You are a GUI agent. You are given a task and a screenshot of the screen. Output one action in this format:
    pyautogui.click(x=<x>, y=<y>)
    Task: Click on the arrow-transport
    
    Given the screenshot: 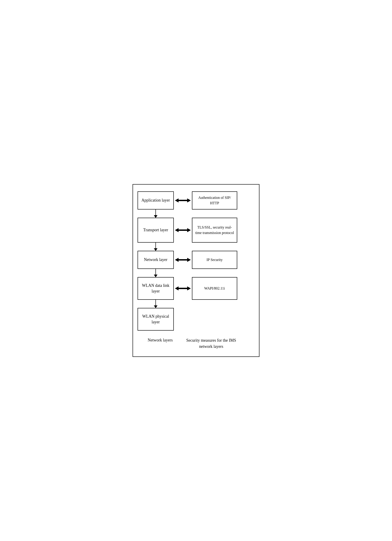 What is the action you would take?
    pyautogui.click(x=183, y=230)
    